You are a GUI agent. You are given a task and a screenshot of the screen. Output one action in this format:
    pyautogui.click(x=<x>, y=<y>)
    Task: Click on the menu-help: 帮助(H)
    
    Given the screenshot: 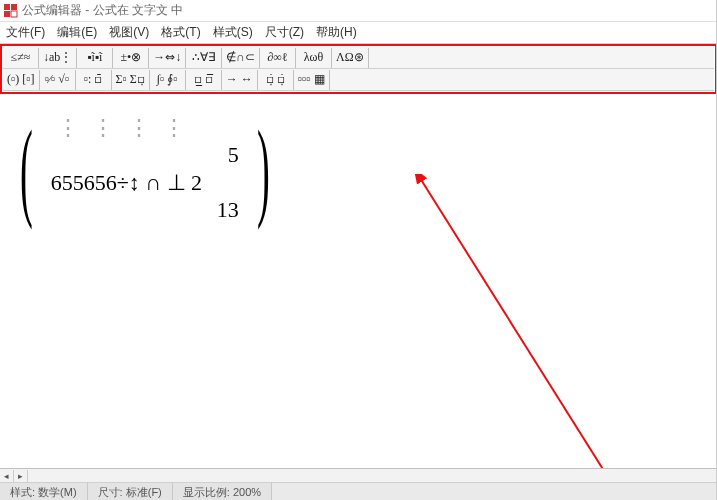 What is the action you would take?
    pyautogui.click(x=336, y=32)
    